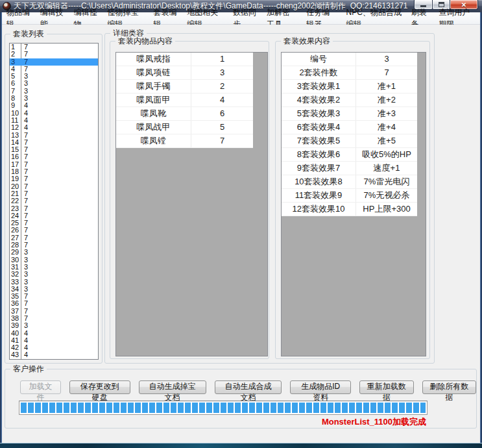 Image resolution: width=482 pixels, height=448 pixels. What do you see at coordinates (54, 223) in the screenshot?
I see `set-list-row: 25 7` at bounding box center [54, 223].